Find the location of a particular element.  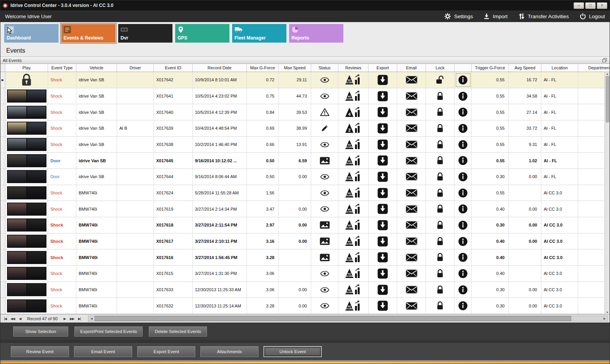

table-row: ShockBMW740iX0176163/27/2014 1:56:45 PM3… is located at coordinates (305, 258).